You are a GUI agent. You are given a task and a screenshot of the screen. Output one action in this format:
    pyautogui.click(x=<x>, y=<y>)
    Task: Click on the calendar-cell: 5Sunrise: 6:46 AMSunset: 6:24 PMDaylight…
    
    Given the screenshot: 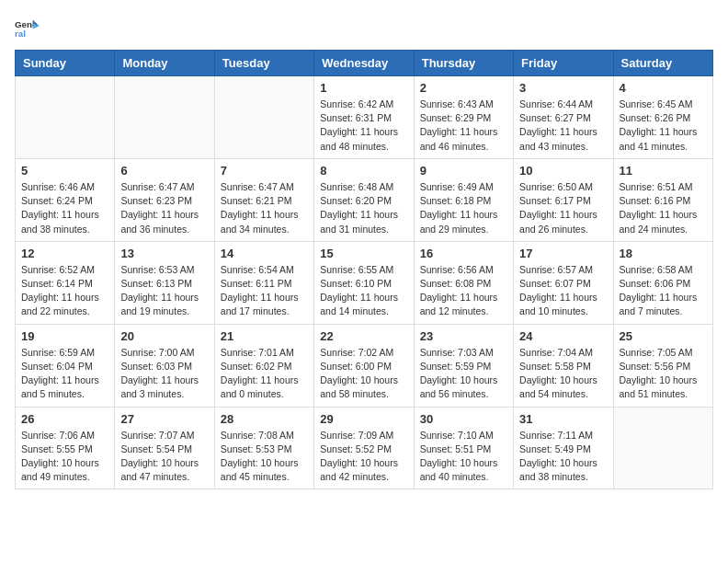 What is the action you would take?
    pyautogui.click(x=65, y=200)
    